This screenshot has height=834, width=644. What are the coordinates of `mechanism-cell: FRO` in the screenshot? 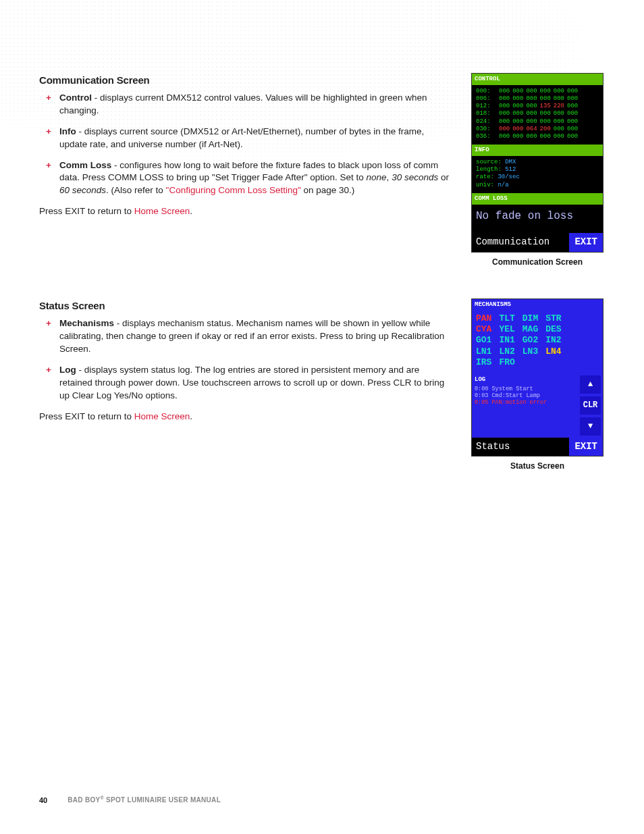 It's located at (506, 363).